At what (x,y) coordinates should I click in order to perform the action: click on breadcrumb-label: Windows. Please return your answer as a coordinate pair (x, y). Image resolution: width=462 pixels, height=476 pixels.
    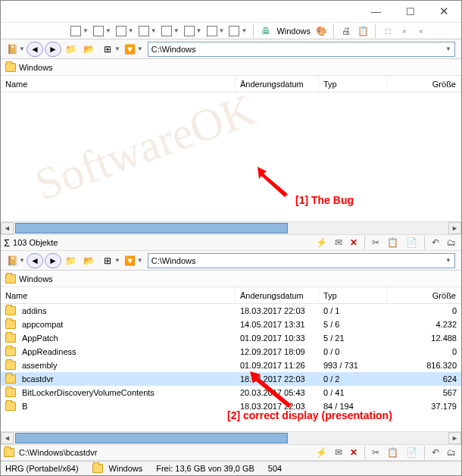
    Looking at the image, I should click on (36, 67).